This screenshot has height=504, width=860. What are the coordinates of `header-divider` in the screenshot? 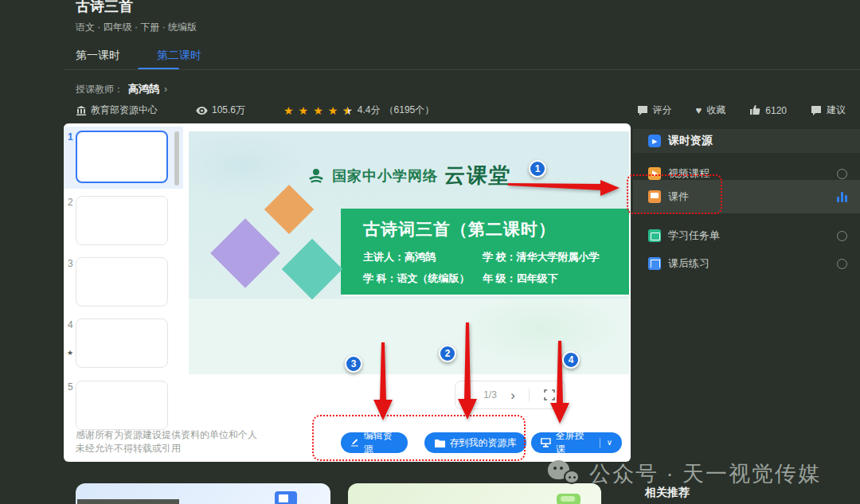 It's located at (462, 70).